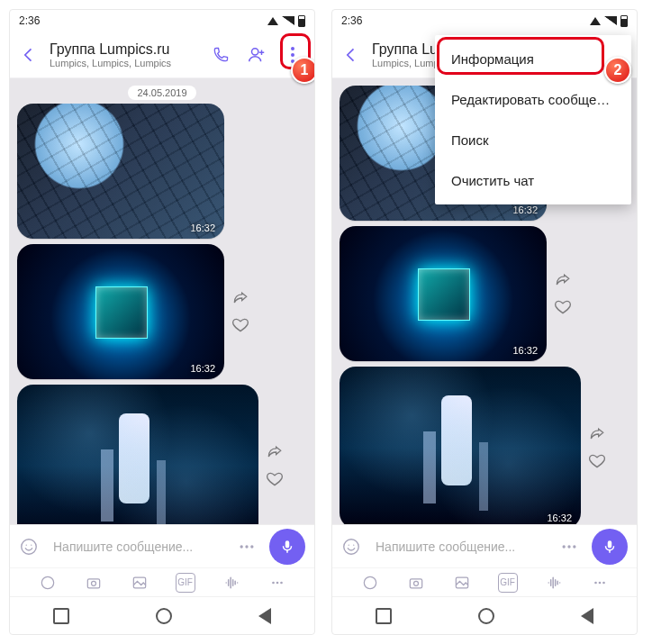 This screenshot has width=652, height=644. I want to click on callout-badge-2: 2, so click(618, 70).